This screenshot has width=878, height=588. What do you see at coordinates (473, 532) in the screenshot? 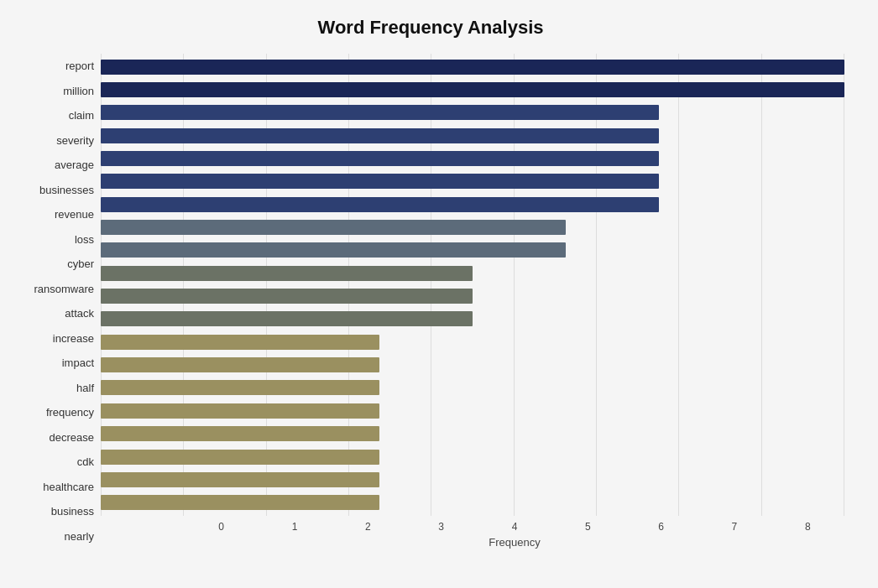
I see `bottom-area: 012345678 Frequency` at bounding box center [473, 532].